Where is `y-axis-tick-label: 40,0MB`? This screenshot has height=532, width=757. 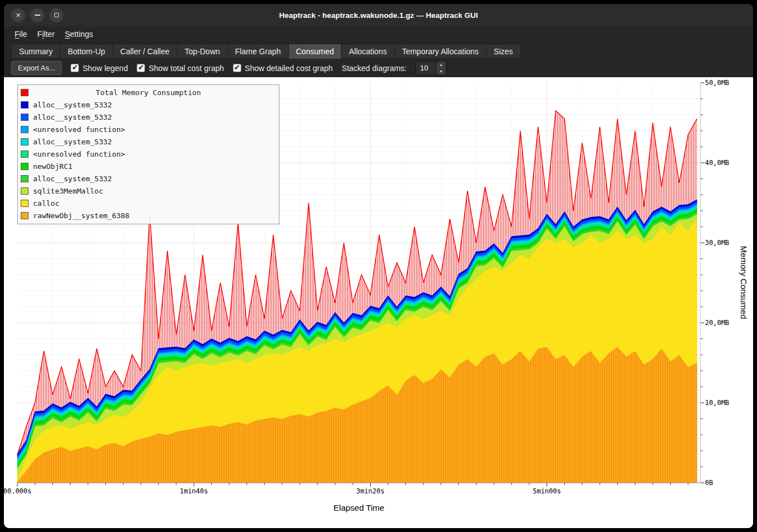 y-axis-tick-label: 40,0MB is located at coordinates (717, 163).